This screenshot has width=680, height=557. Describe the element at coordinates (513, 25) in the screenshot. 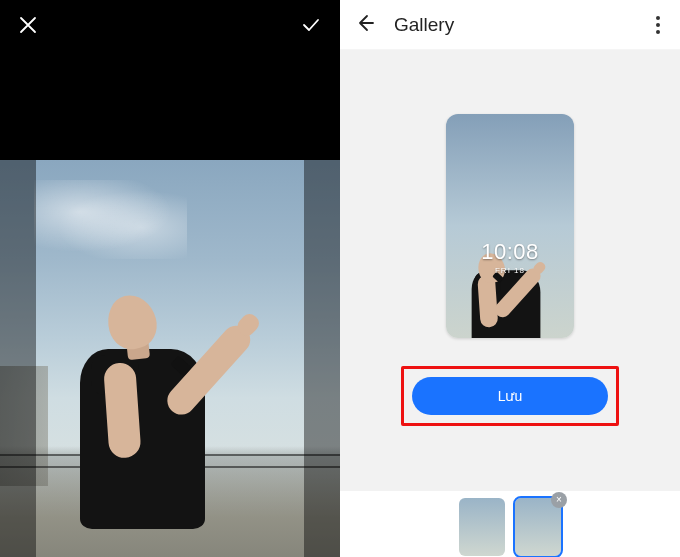

I see `page-title: Gallery` at that location.